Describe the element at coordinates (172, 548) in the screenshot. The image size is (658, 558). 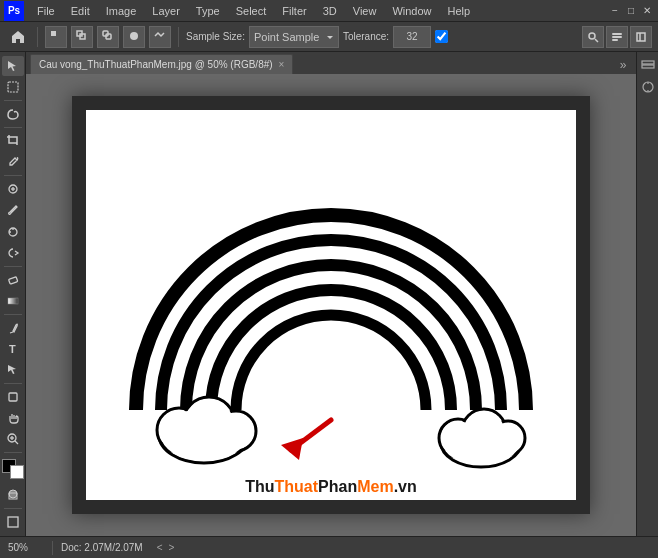
I see `nav-right-btn: >` at that location.